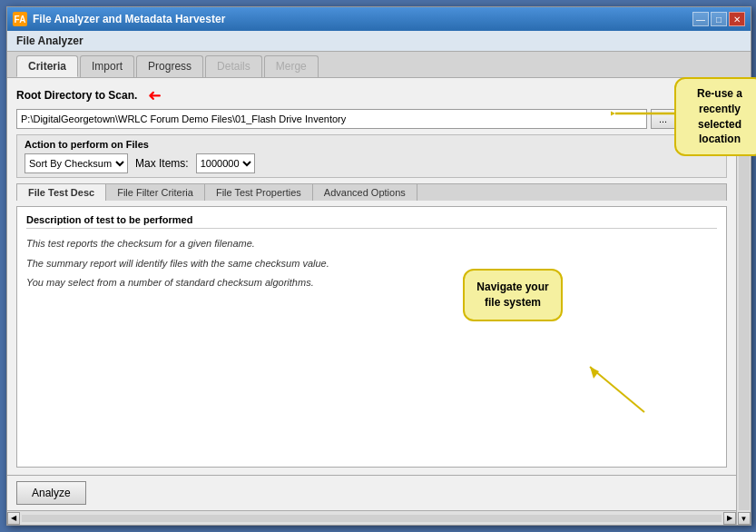 This screenshot has width=756, height=532. I want to click on tab-details: Details, so click(234, 66).